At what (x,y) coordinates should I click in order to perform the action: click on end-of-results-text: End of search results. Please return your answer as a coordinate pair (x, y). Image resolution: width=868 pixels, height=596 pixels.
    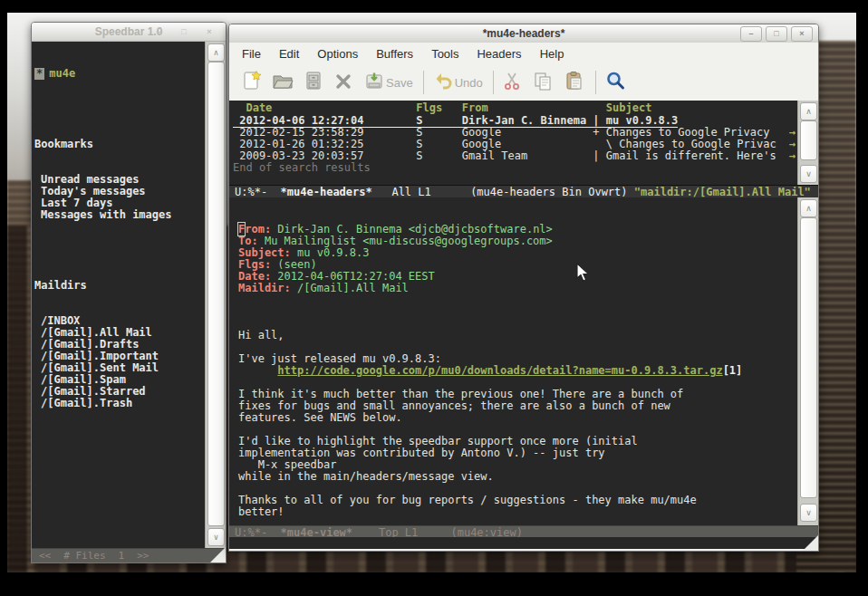
    Looking at the image, I should click on (514, 168).